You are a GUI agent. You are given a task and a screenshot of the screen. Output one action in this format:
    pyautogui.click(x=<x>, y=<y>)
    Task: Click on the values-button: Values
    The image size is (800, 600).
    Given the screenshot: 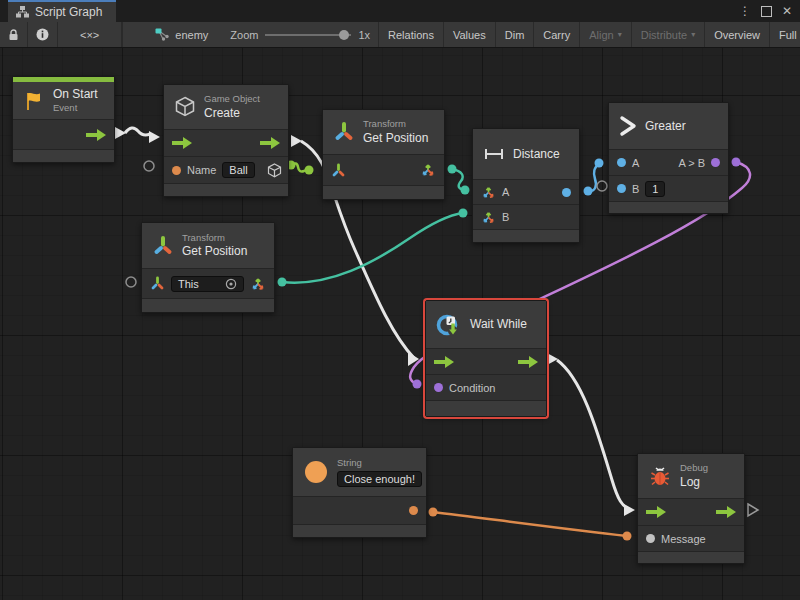 What is the action you would take?
    pyautogui.click(x=470, y=34)
    